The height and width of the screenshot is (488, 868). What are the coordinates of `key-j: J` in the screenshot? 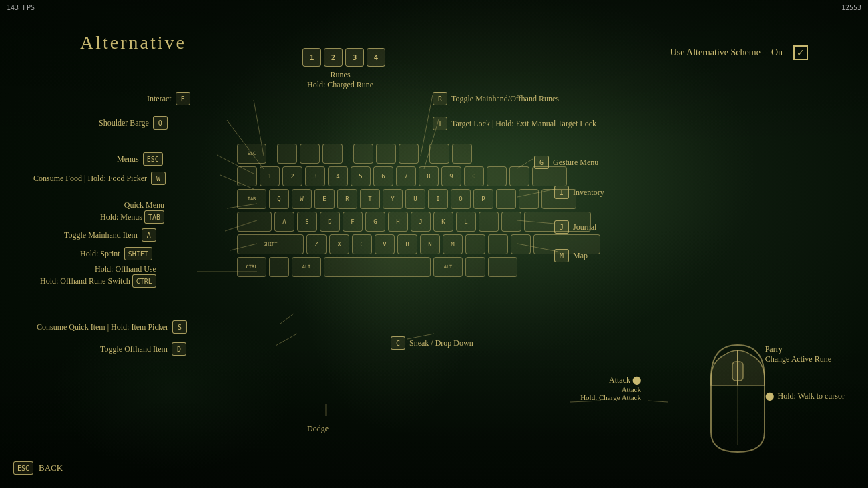 It's located at (421, 222).